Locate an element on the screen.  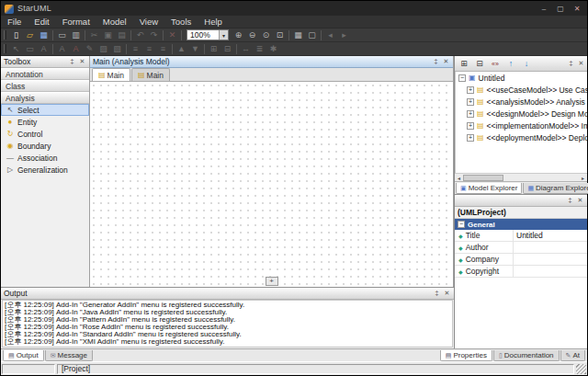
overview-icon: ▢ is located at coordinates (312, 35).